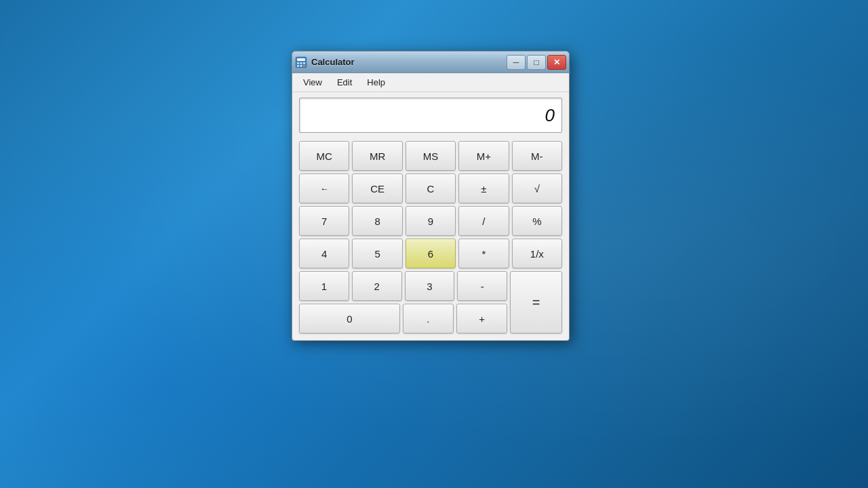 This screenshot has width=868, height=488. Describe the element at coordinates (403, 302) in the screenshot. I see `last-two-col: 1 2 3 - 0 . +` at that location.